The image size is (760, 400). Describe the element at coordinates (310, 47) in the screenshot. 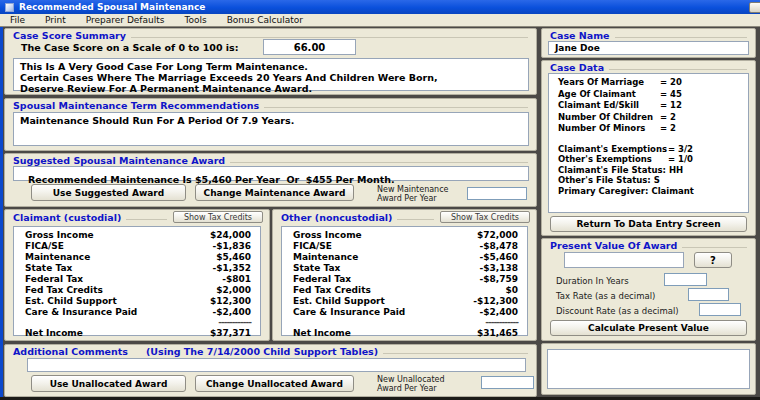

I see `case-score-value-box: 66.00` at that location.